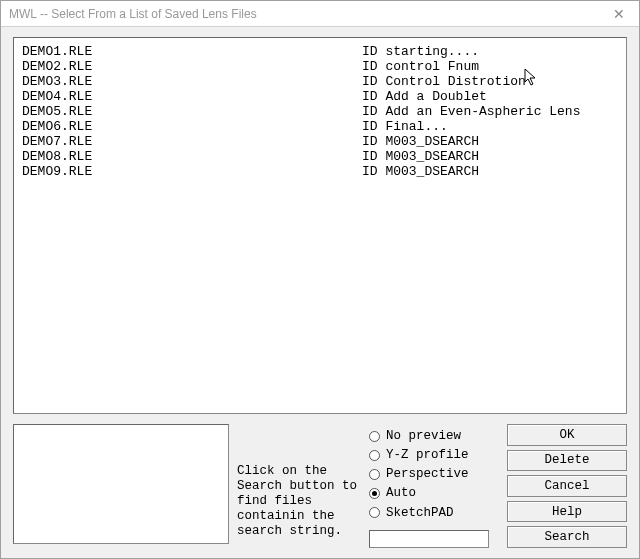 The height and width of the screenshot is (559, 640). Describe the element at coordinates (424, 436) in the screenshot. I see `radio-label: No preview` at that location.